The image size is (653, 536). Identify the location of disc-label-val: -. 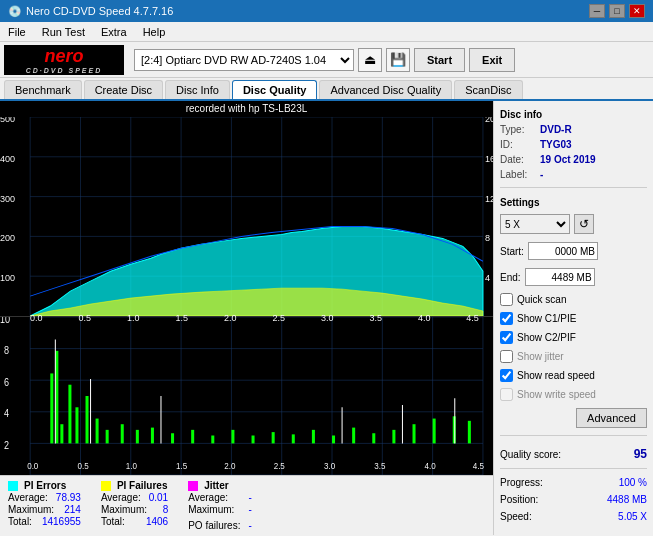
(542, 174).